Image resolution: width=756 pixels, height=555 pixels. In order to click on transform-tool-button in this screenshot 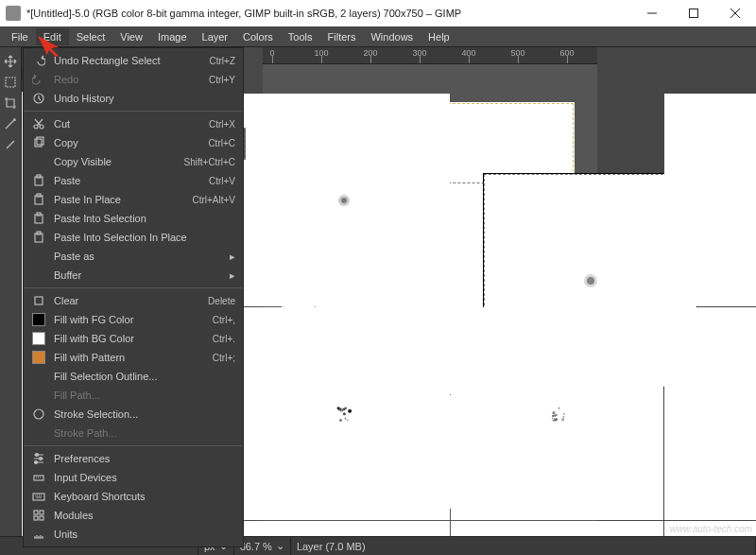, I will do `click(10, 124)`.